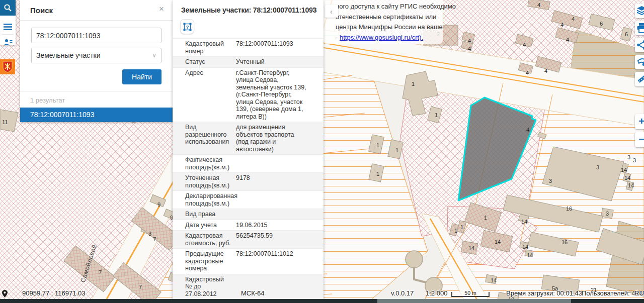 The height and width of the screenshot is (303, 644). I want to click on attribute-value: г.Санкт-Петербург, улица Седова, земельн…, so click(274, 95).